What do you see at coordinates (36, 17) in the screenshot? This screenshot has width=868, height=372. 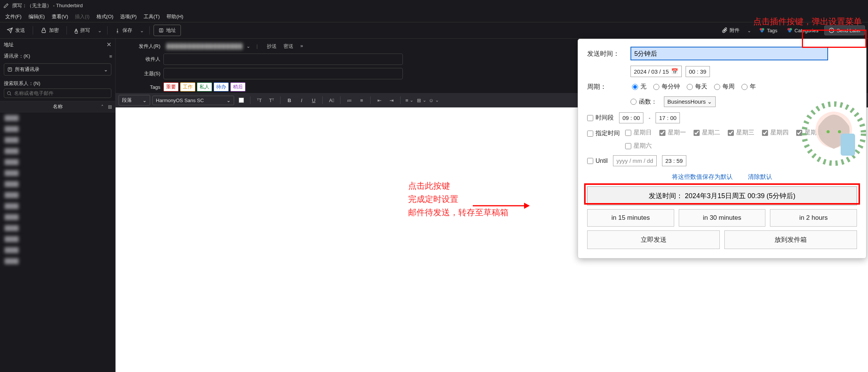 I see `menu-edit: 编辑(E)` at bounding box center [36, 17].